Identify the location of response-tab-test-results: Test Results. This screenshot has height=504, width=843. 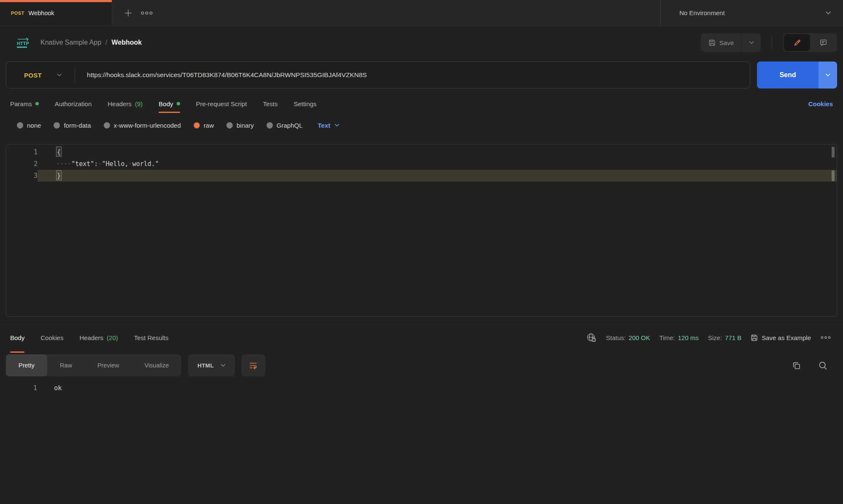
(151, 338).